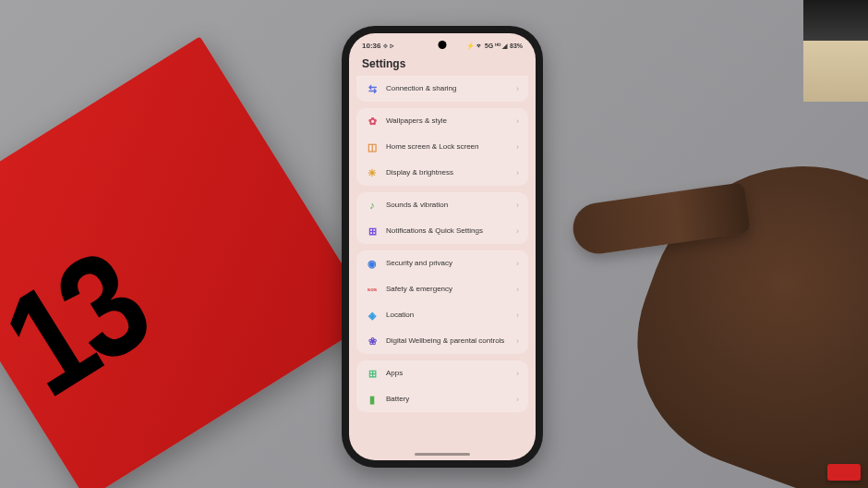 The width and height of the screenshot is (868, 488). What do you see at coordinates (442, 289) in the screenshot?
I see `settings-row-safety: sosSafety & emergency›` at bounding box center [442, 289].